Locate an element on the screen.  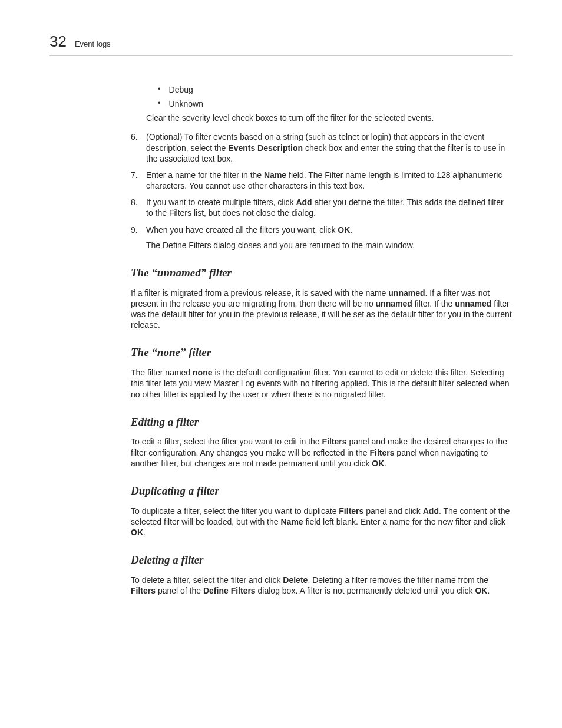
heading-none-filter: The “none” filter is located at coordinates (322, 353).